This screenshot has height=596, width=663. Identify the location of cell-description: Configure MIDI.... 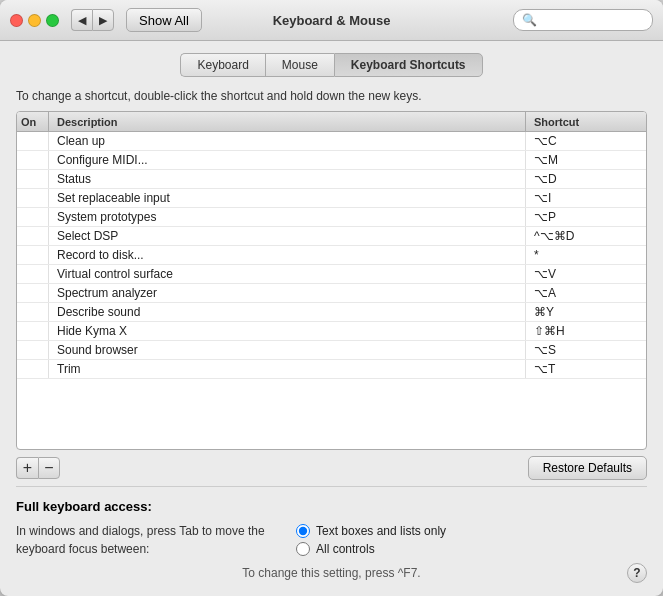
(288, 160).